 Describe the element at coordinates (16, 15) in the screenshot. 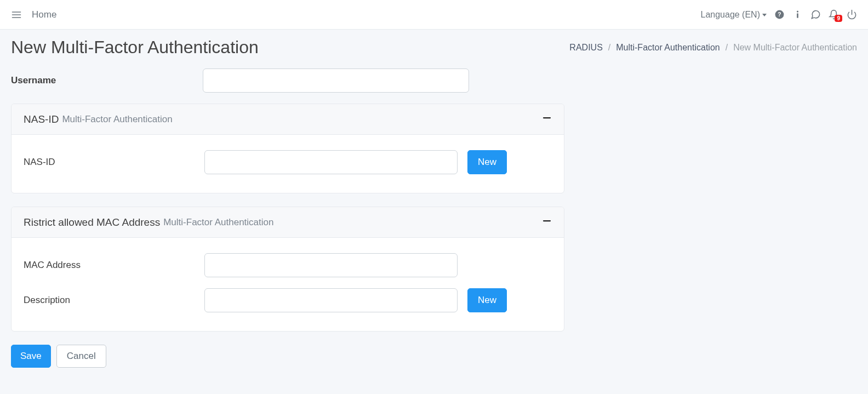

I see `menu-icon` at that location.